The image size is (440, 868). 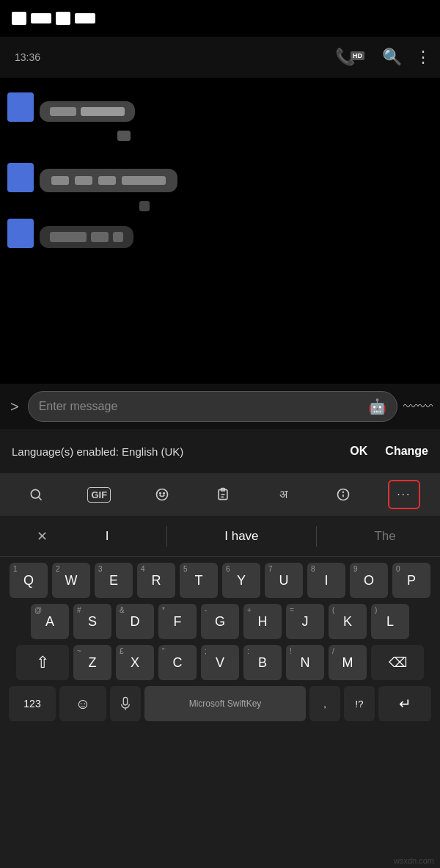 I want to click on key-i: 8I, so click(x=326, y=580).